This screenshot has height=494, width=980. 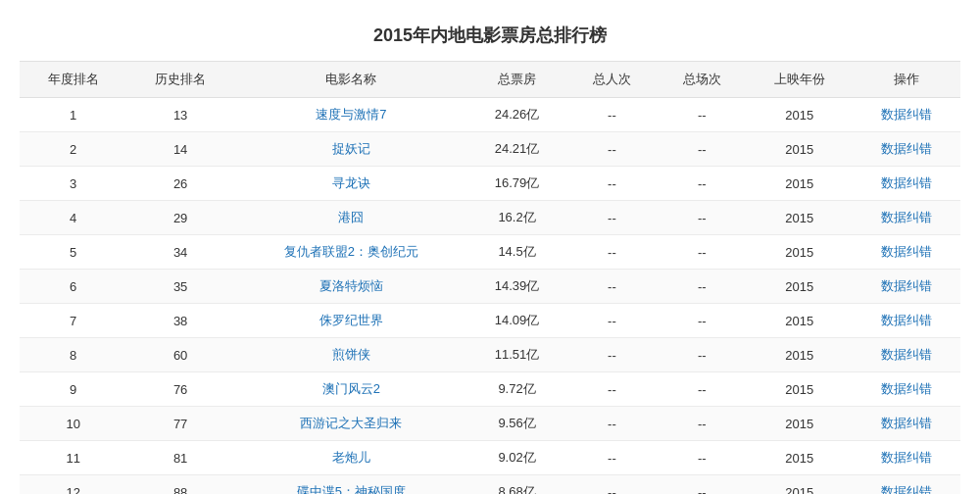 I want to click on movie-name-cell: 西游记之大圣归来, so click(x=351, y=423).